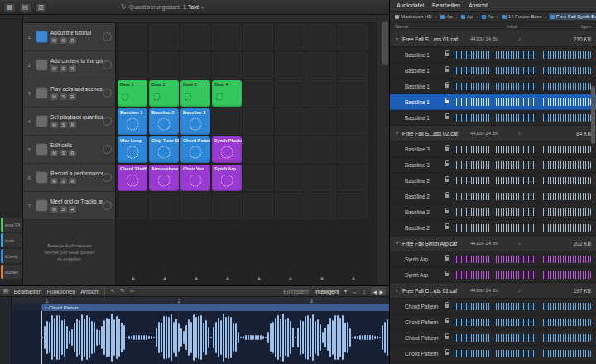 The image size is (596, 364). I want to click on track-header: 3Play cells and scenesMSR, so click(70, 93).